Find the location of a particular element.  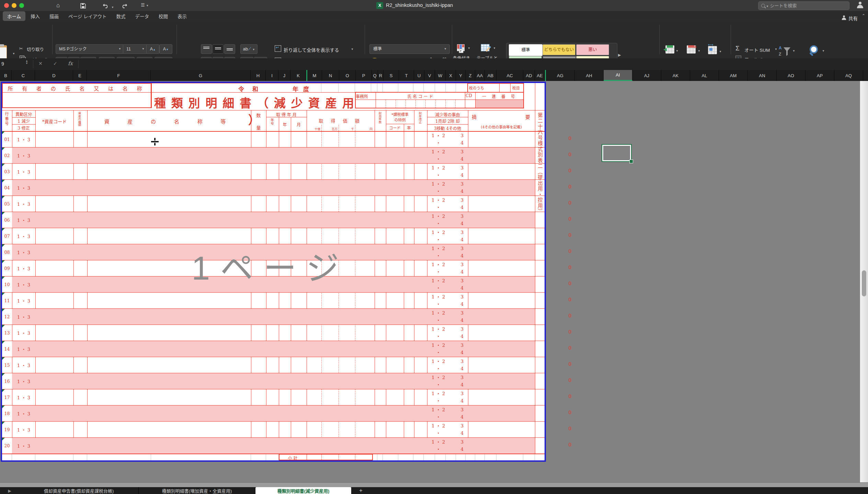

column-header-AK: AK is located at coordinates (676, 75).